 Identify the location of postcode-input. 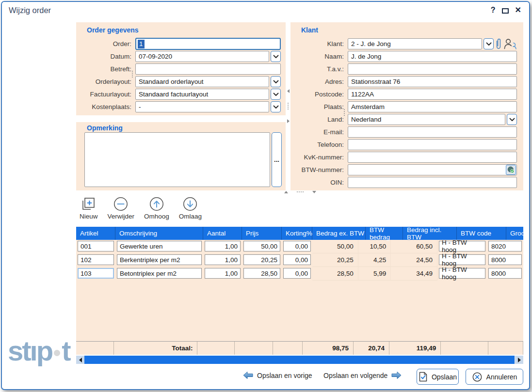
(433, 94).